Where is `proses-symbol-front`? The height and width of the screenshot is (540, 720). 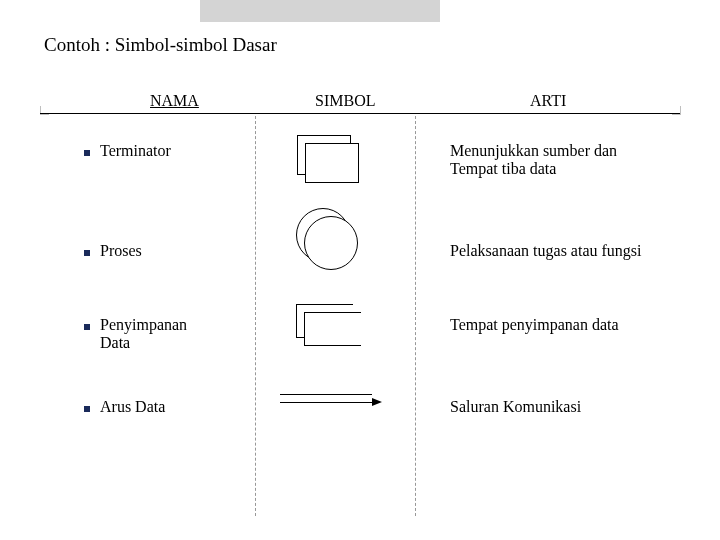
proses-symbol-front is located at coordinates (331, 243).